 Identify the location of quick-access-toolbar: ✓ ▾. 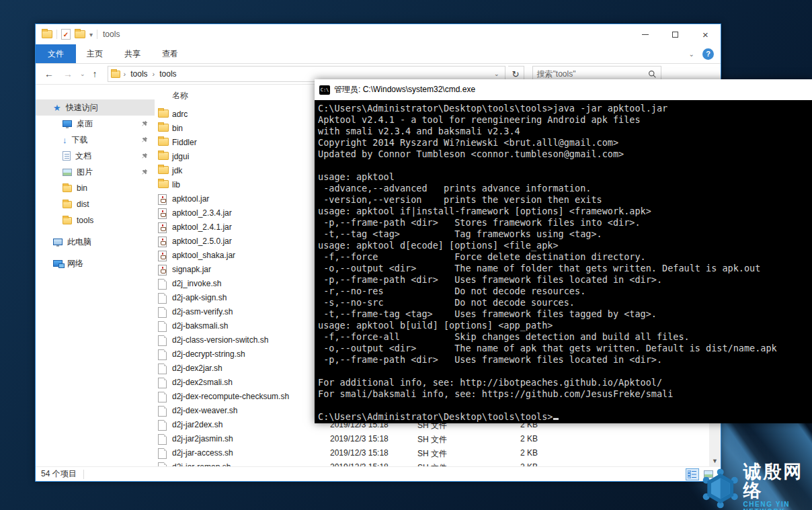
(67, 34).